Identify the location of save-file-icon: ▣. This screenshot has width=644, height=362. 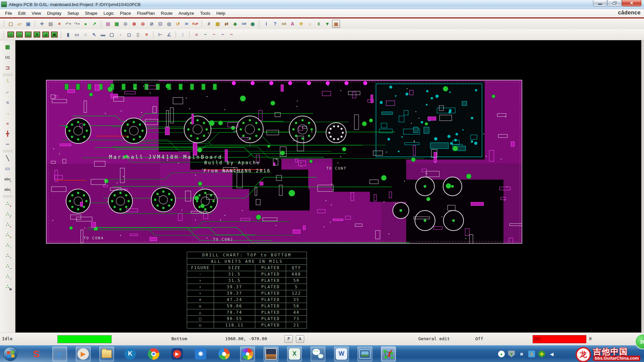
(28, 24).